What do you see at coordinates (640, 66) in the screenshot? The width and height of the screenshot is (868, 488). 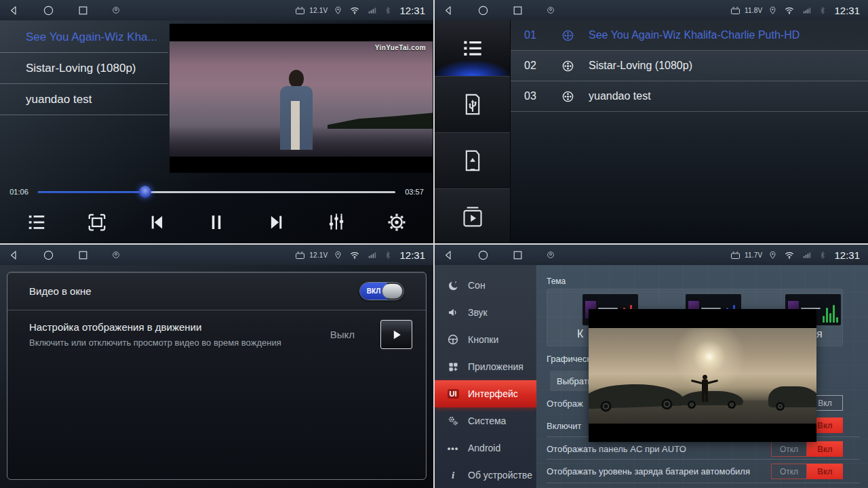 I see `track-title: Sistar-Loving (1080p)` at bounding box center [640, 66].